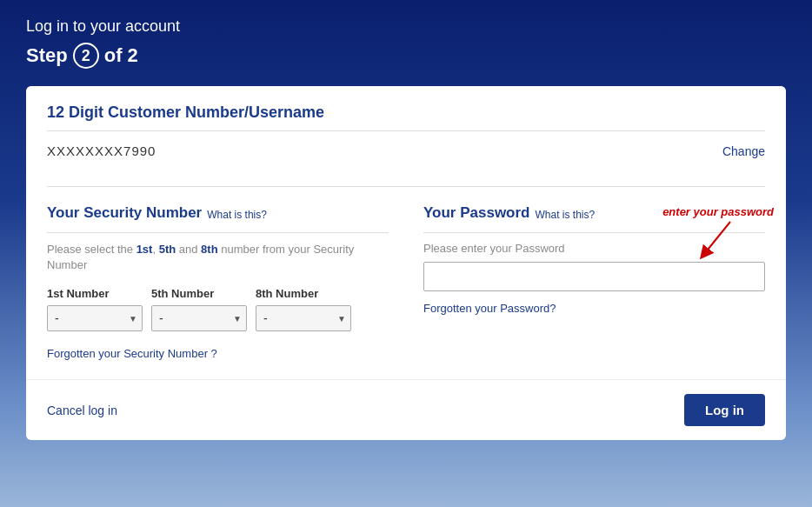  I want to click on dropdown-1st: - 0123 4567 89 ▼, so click(95, 318).